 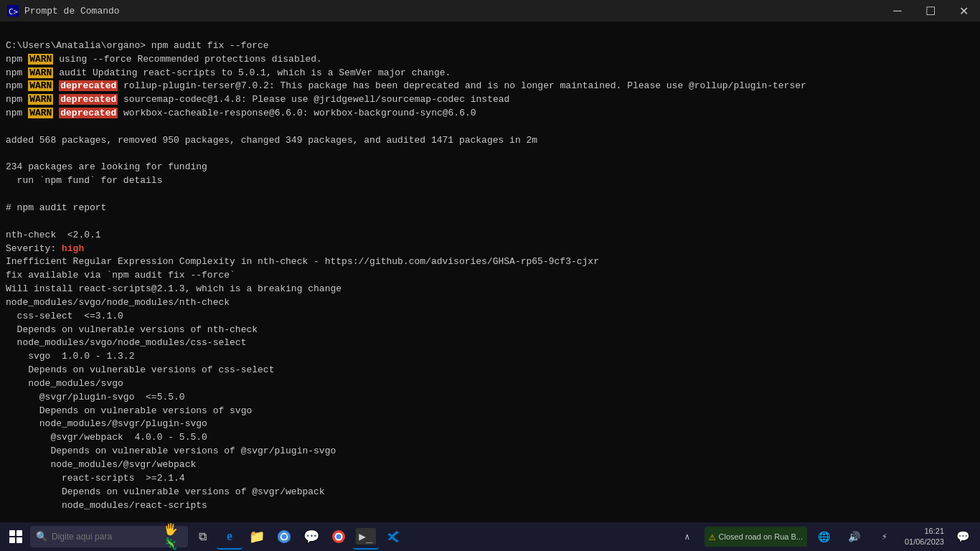 I want to click on battery-icon: ⚡, so click(x=885, y=537).